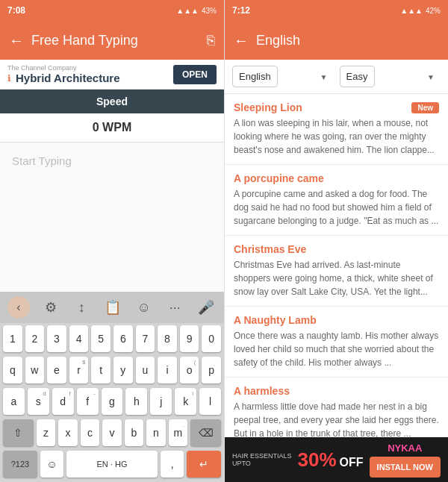  Describe the element at coordinates (51, 307) in the screenshot. I see `settings-icon: ⚙` at that location.